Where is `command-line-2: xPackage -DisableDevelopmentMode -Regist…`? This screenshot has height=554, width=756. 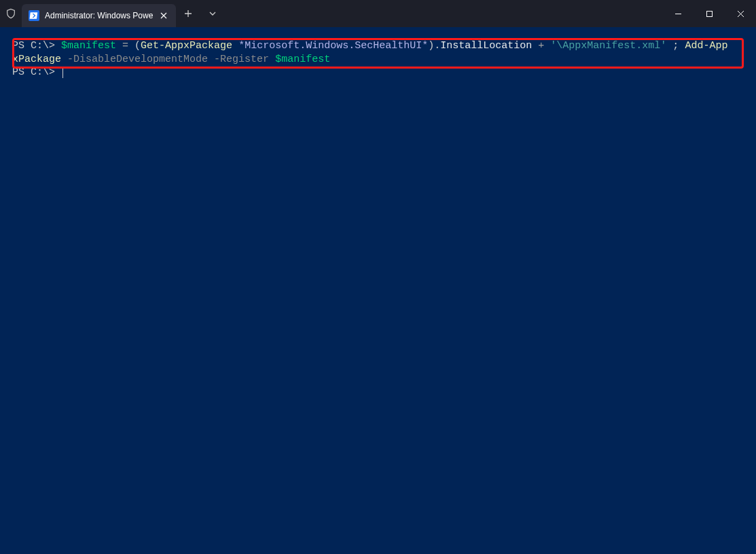 command-line-2: xPackage -DisableDevelopmentMode -Regist… is located at coordinates (171, 60).